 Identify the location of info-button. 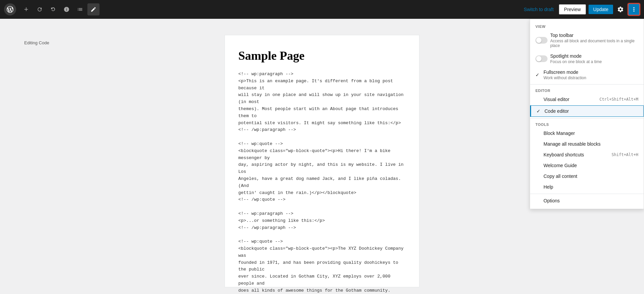
(67, 9).